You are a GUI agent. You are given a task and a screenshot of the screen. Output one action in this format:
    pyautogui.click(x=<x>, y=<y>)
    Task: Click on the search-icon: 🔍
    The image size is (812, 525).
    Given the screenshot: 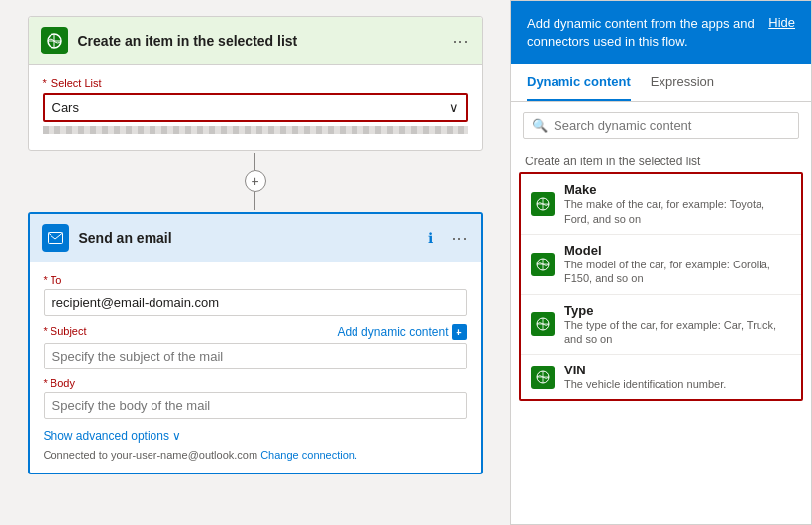 What is the action you would take?
    pyautogui.click(x=540, y=125)
    